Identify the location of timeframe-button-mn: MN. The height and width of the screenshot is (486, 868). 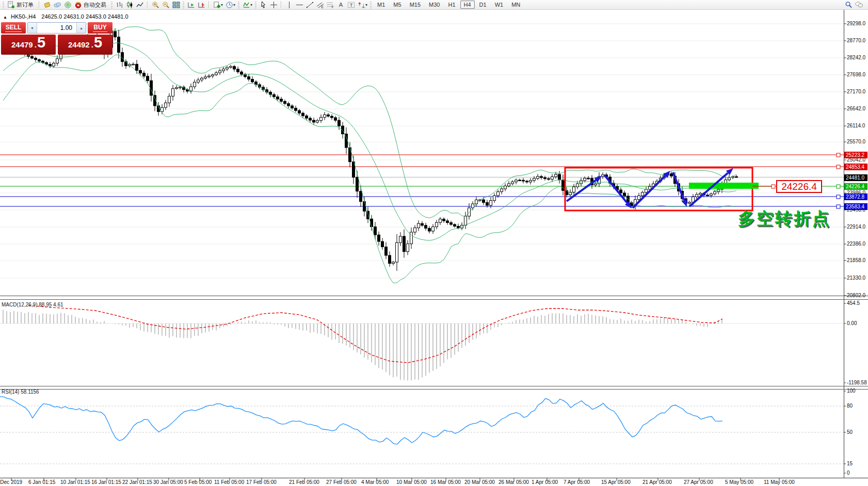
(516, 5).